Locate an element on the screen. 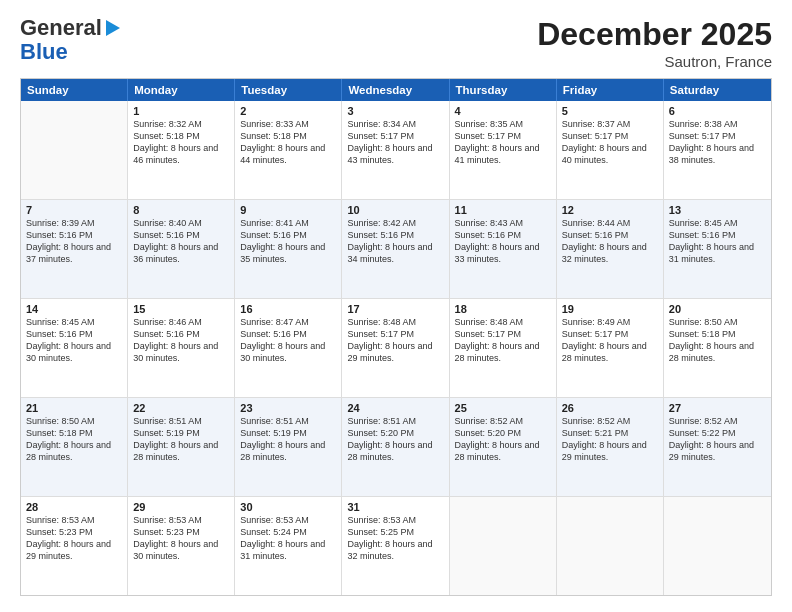 The height and width of the screenshot is (612, 792). day-number: 7 is located at coordinates (74, 210).